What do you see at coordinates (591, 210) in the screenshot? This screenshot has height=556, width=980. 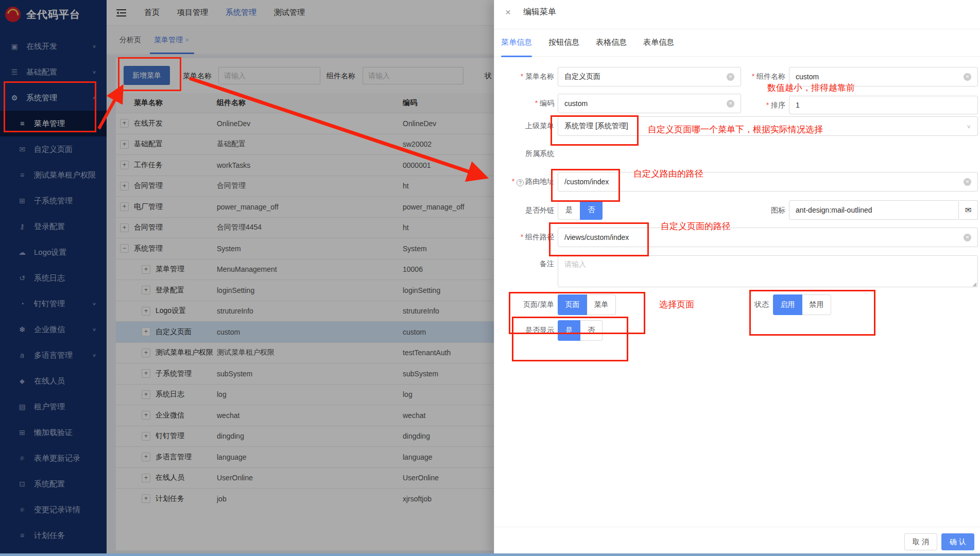 I see `external-no-button: 否` at bounding box center [591, 210].